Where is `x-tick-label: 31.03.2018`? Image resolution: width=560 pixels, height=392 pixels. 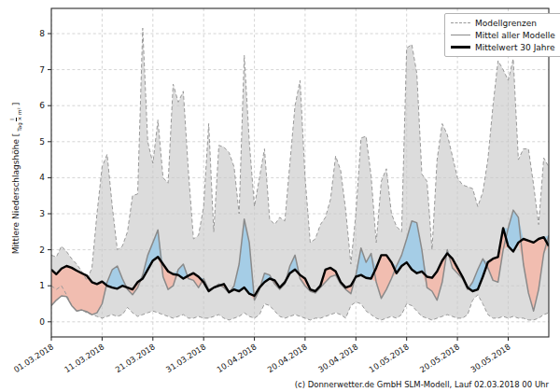 x-tick-label: 31.03.2018 is located at coordinates (186, 358).